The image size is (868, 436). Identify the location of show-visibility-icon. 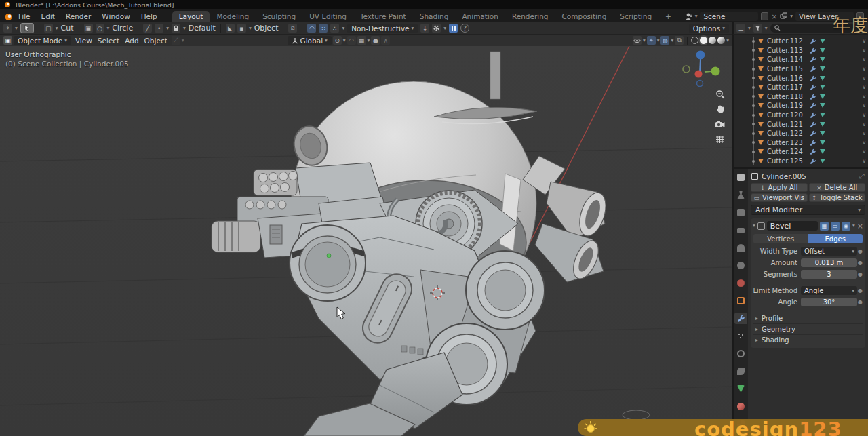
(637, 41).